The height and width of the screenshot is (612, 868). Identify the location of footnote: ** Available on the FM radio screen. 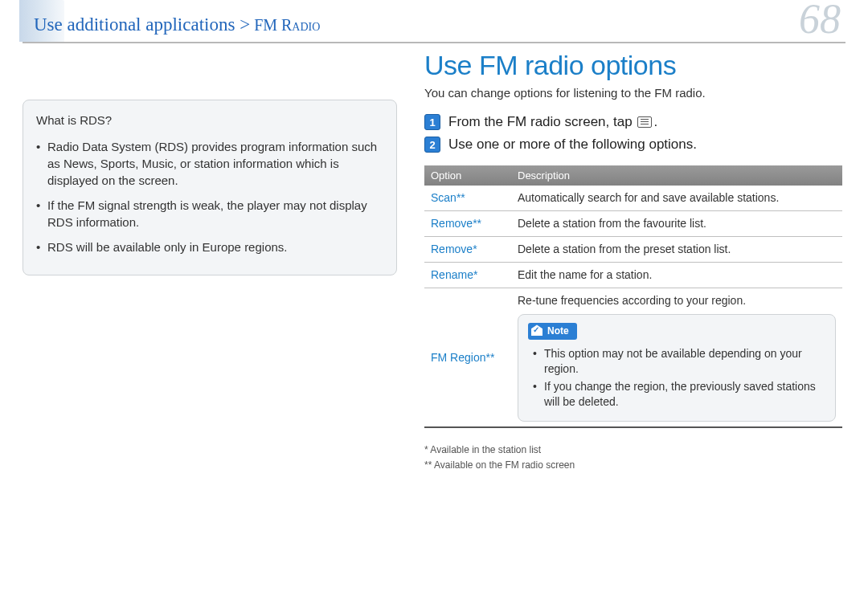
(633, 466).